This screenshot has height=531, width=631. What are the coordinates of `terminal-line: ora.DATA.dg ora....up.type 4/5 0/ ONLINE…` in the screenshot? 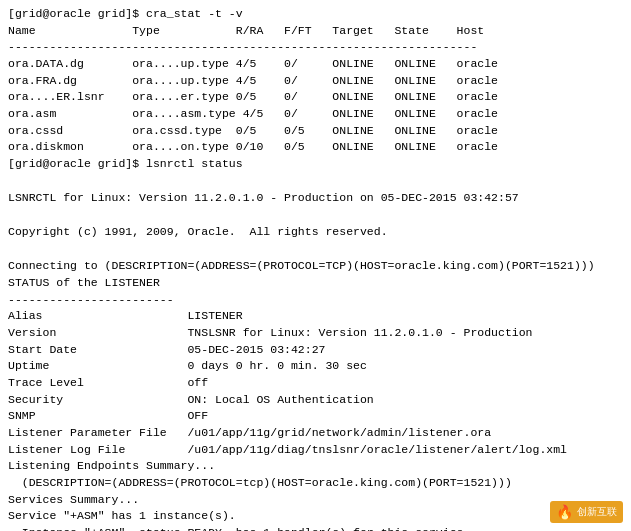 It's located at (316, 64).